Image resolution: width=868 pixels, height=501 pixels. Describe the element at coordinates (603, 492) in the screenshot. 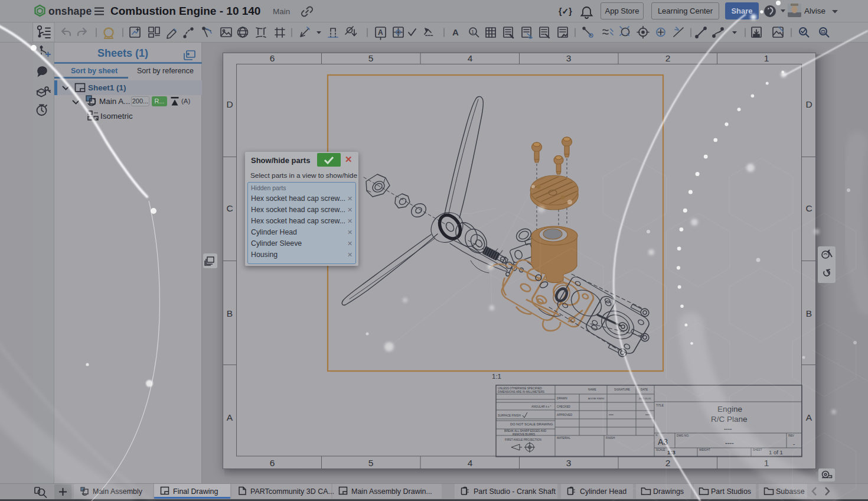

I see `svg-text: Cylinder Head` at that location.